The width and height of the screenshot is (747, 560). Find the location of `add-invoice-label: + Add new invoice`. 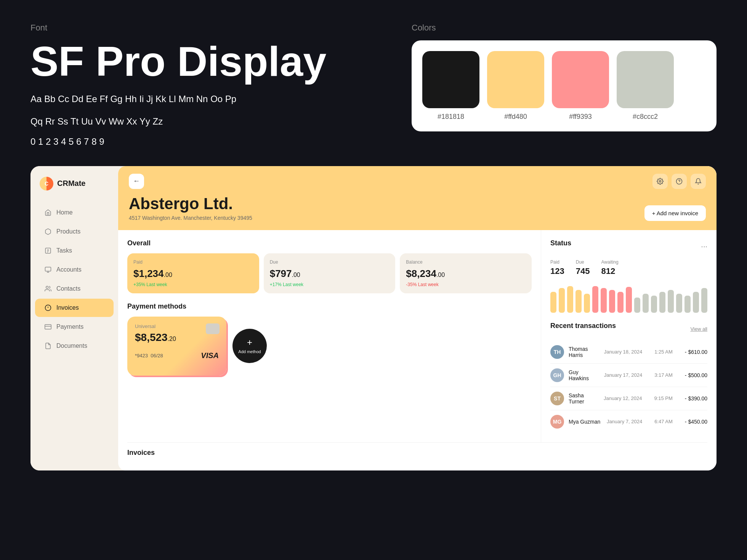

add-invoice-label: + Add new invoice is located at coordinates (675, 213).